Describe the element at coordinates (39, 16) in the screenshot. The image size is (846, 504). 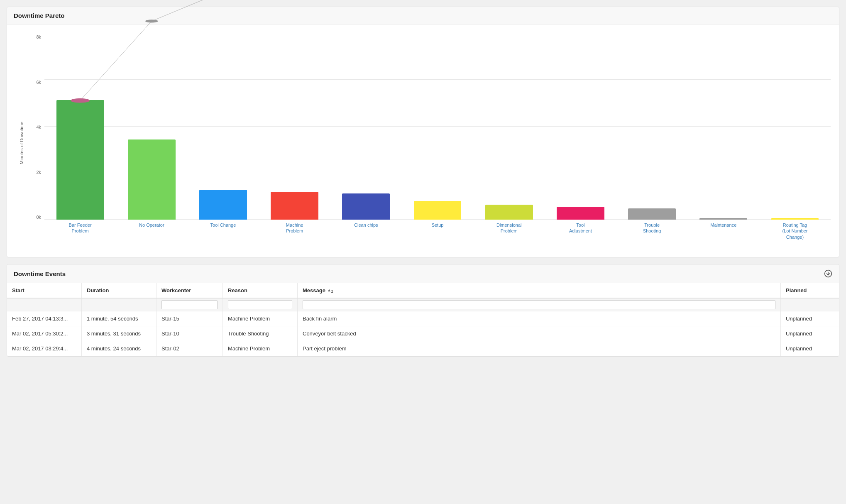
I see `pareto-chart-title: Downtime Pareto` at that location.